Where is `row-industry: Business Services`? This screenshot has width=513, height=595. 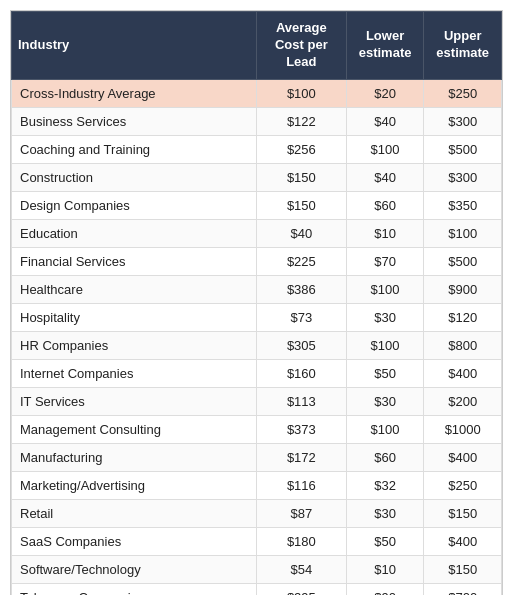 row-industry: Business Services is located at coordinates (134, 121).